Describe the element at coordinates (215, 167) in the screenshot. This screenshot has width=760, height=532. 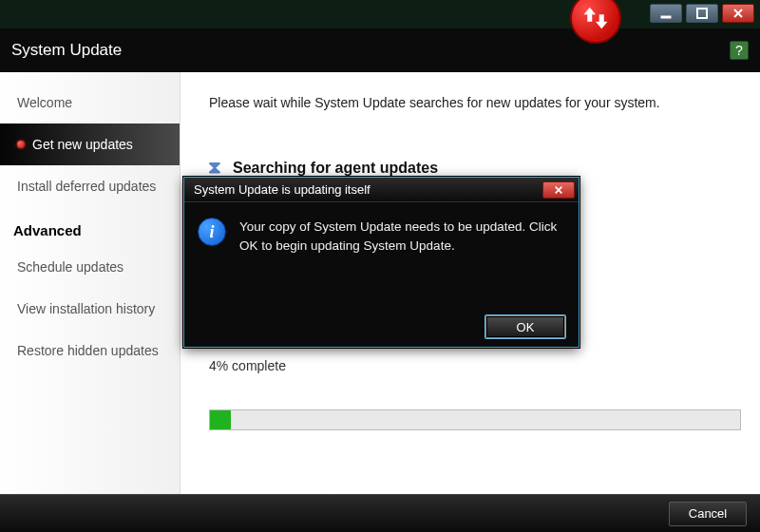
I see `hourglass-icon: ⧗` at that location.